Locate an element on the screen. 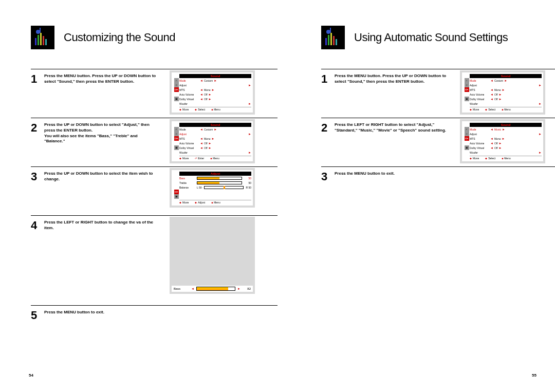 This screenshot has width=555, height=392. step-3: 3 Press the MENU button to exit. is located at coordinates (438, 179).